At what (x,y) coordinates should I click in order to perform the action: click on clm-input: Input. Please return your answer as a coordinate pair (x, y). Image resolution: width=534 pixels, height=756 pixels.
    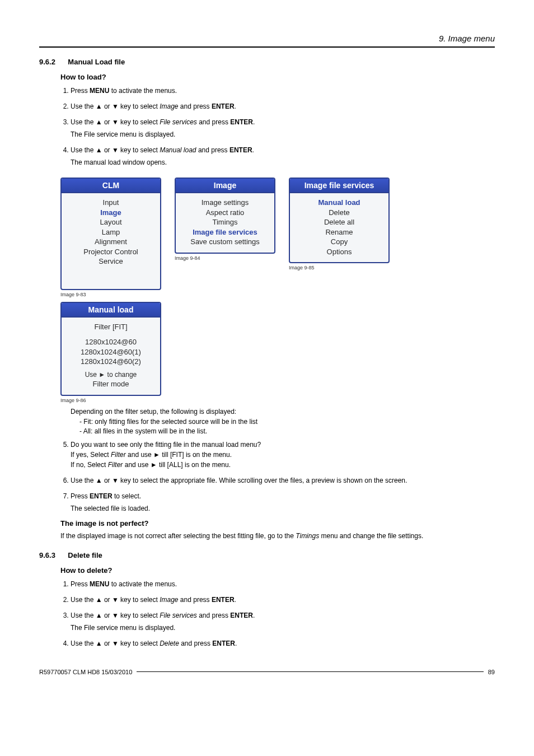
    Looking at the image, I should click on (111, 203).